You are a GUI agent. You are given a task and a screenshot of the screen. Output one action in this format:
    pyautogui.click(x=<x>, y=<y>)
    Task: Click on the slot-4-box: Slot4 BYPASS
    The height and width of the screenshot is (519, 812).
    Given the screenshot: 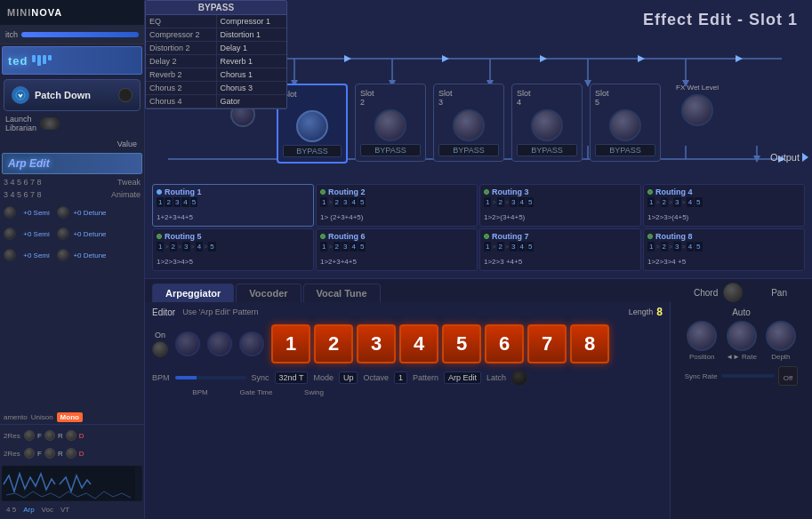 What is the action you would take?
    pyautogui.click(x=547, y=123)
    